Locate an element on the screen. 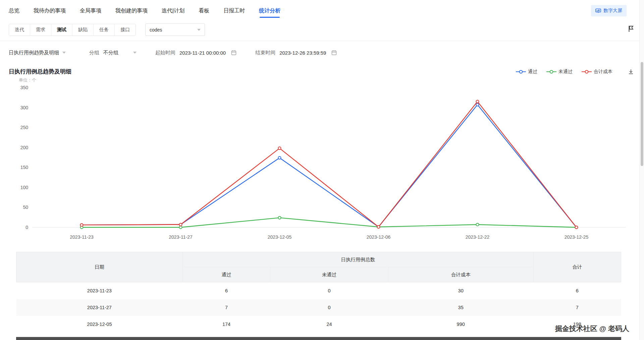 The width and height of the screenshot is (644, 340). end-time-filter: 结束时间 2023-12-26 23:59:59 is located at coordinates (296, 53).